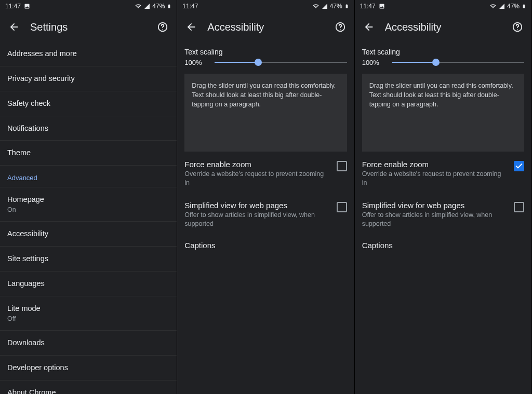 Image resolution: width=532 pixels, height=394 pixels. What do you see at coordinates (88, 205) in the screenshot?
I see `settings-item-homepage: Homepage On` at bounding box center [88, 205].